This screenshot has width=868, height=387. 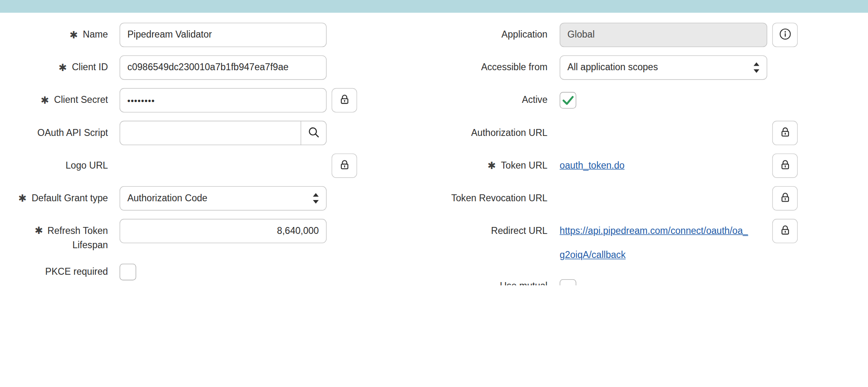 What do you see at coordinates (167, 198) in the screenshot?
I see `default-grant-type-value: Authorization Code` at bounding box center [167, 198].